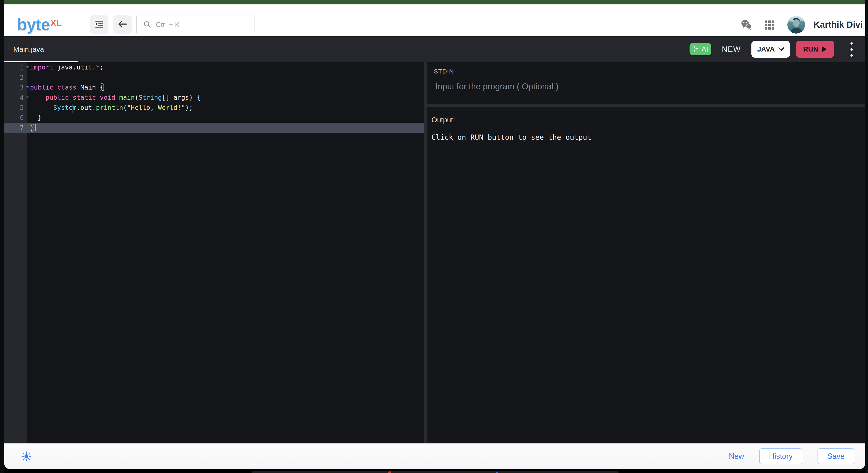 This screenshot has width=868, height=473. What do you see at coordinates (29, 49) in the screenshot?
I see `tab-label: Main.java` at bounding box center [29, 49].